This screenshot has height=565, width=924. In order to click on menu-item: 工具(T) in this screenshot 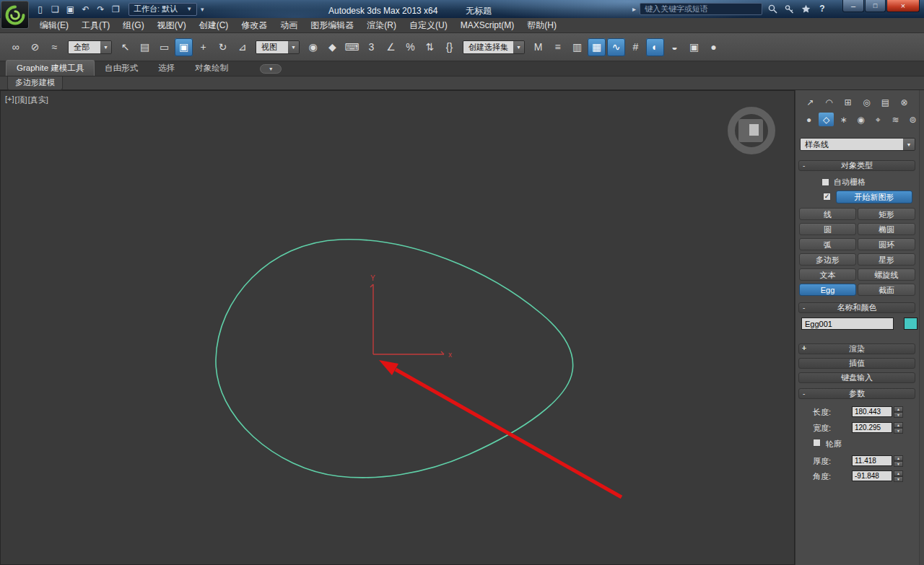, I will do `click(95, 26)`.